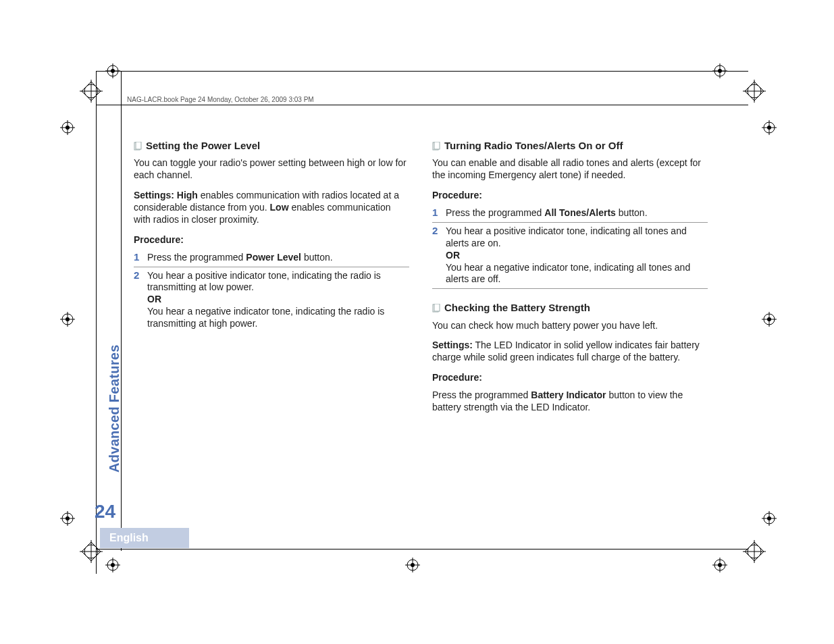  What do you see at coordinates (570, 352) in the screenshot?
I see `paragraph: Settings: The LED Indicator in solid yel…` at bounding box center [570, 352].